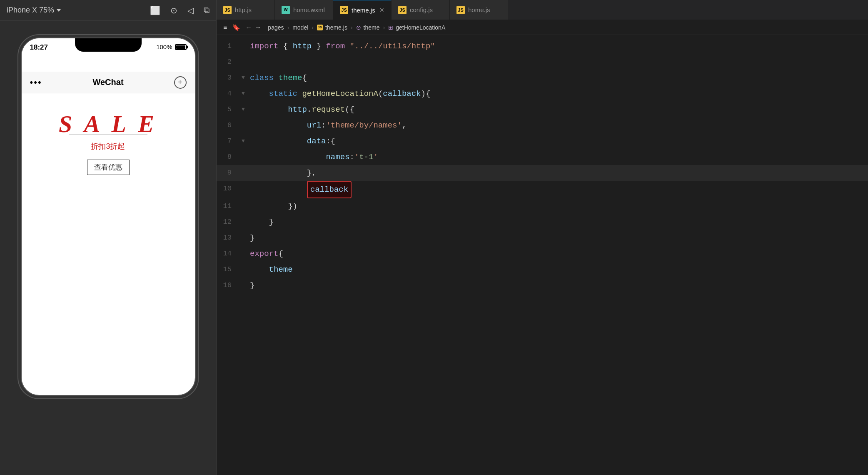 The image size is (868, 475). Describe the element at coordinates (180, 82) in the screenshot. I see `wechat-add-button: +` at that location.